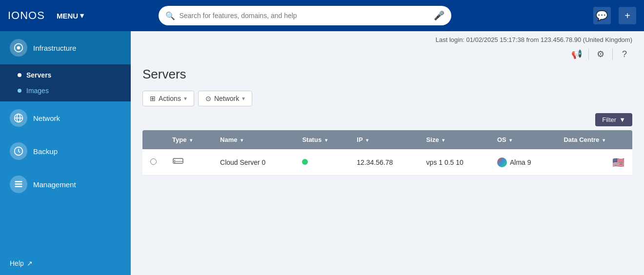 This screenshot has height=275, width=644. What do you see at coordinates (17, 263) in the screenshot?
I see `help-label: Help` at bounding box center [17, 263].